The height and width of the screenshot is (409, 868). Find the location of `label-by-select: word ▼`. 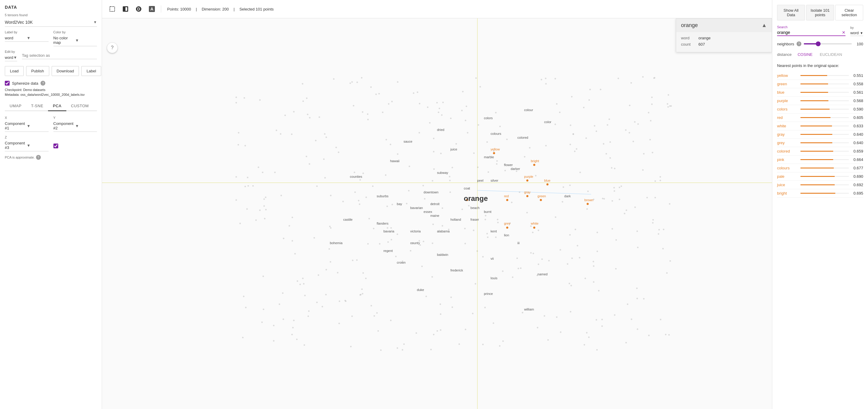

label-by-select: word ▼ is located at coordinates (27, 38).